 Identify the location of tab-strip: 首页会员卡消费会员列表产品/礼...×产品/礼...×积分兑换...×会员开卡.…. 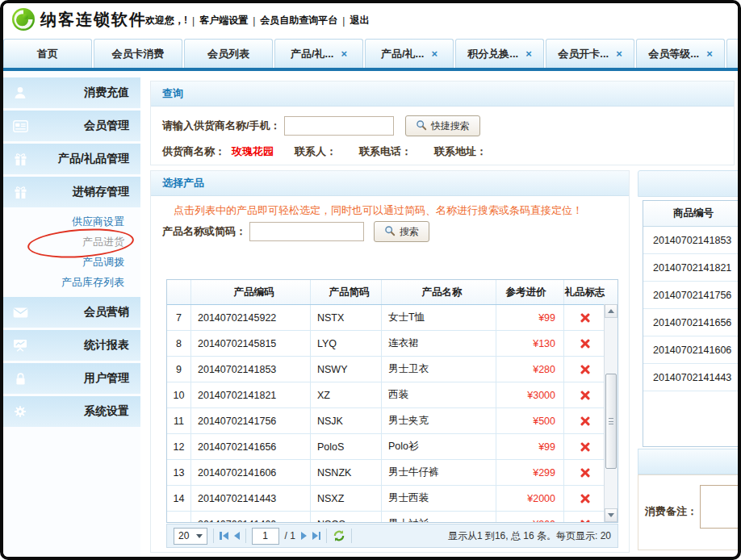
(372, 53).